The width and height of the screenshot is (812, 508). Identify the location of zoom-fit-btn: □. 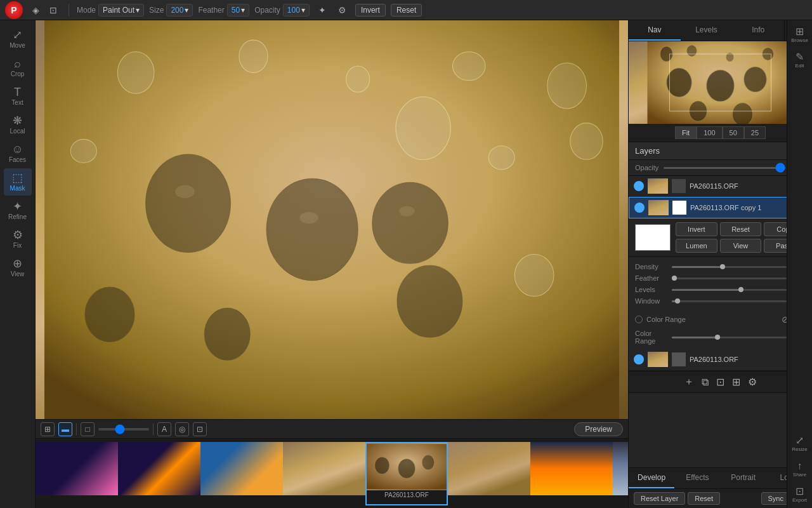
(88, 429).